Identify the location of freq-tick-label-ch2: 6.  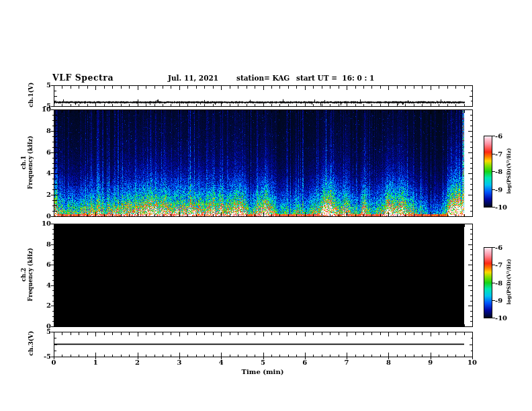
(44, 265).